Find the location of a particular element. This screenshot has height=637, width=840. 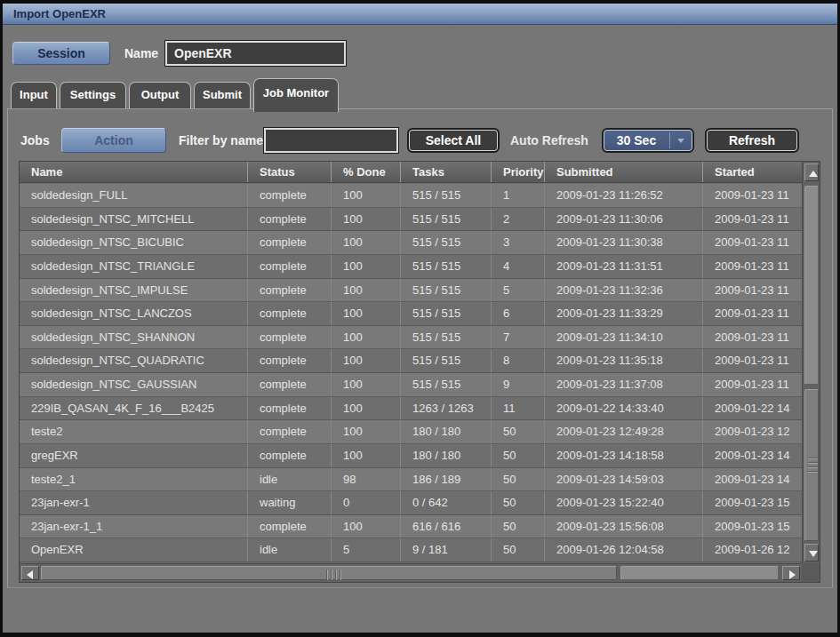

tab-settings: Settings is located at coordinates (92, 95).